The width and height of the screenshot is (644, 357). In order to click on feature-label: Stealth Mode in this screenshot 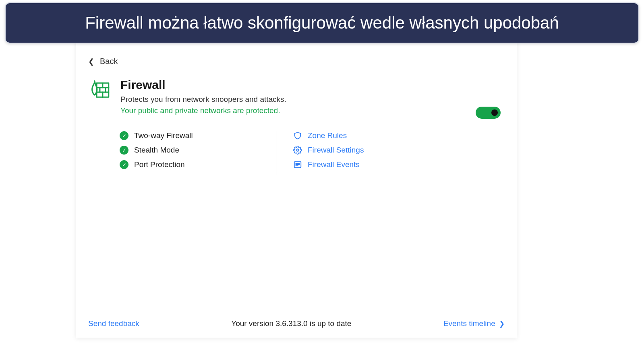, I will do `click(157, 150)`.